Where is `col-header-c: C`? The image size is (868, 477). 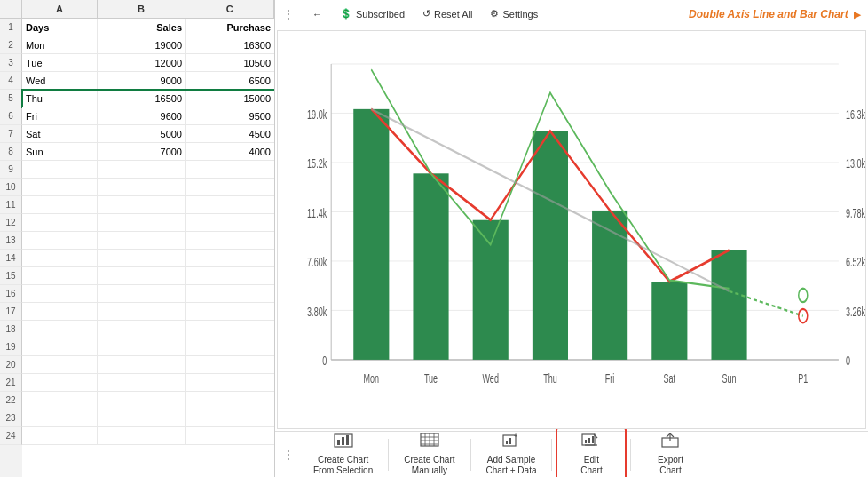 col-header-c: C is located at coordinates (230, 9).